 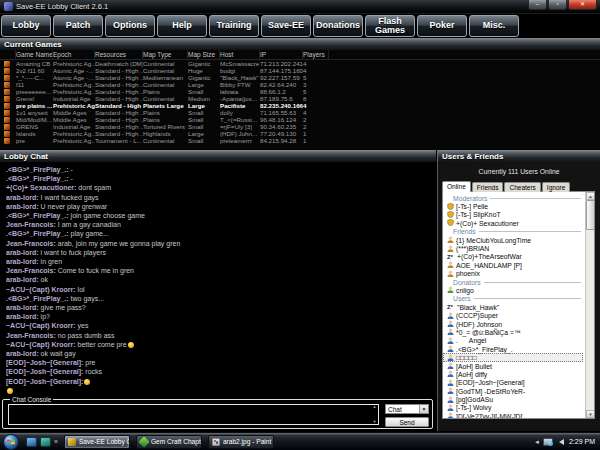 What do you see at coordinates (407, 409) in the screenshot?
I see `channel-select: Chat ▼` at bounding box center [407, 409].